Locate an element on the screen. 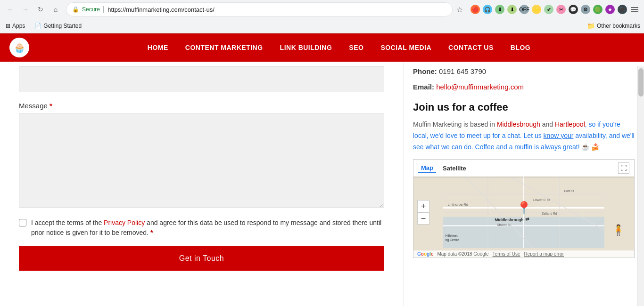 The height and width of the screenshot is (306, 644). phone-line: Phone: 0191 645 3790 is located at coordinates (524, 72).